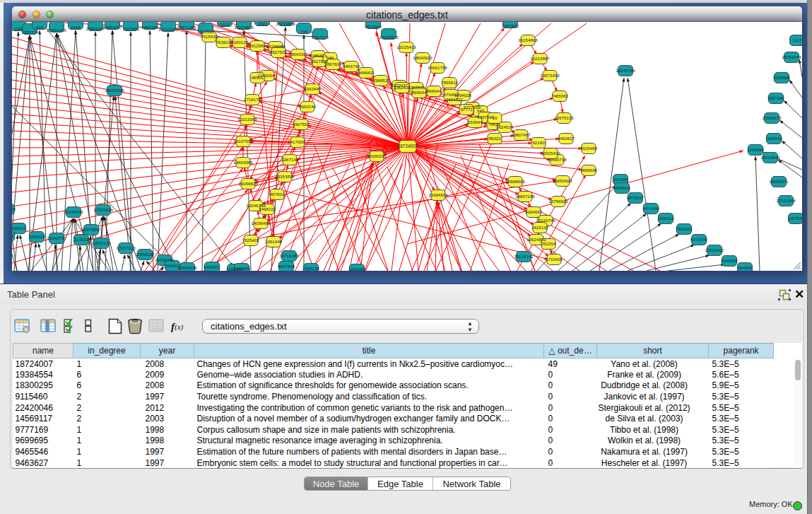 The height and width of the screenshot is (514, 812). What do you see at coordinates (770, 157) in the screenshot?
I see `svg-text: 16210643` at bounding box center [770, 157].